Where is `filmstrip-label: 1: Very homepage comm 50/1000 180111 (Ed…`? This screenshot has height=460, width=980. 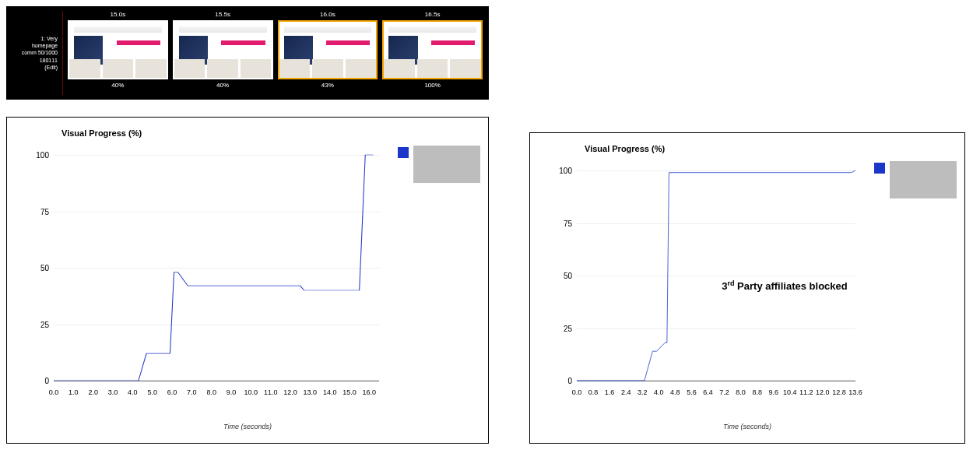
filmstrip-label: 1: Very homepage comm 50/1000 180111 (Ed… is located at coordinates (37, 53).